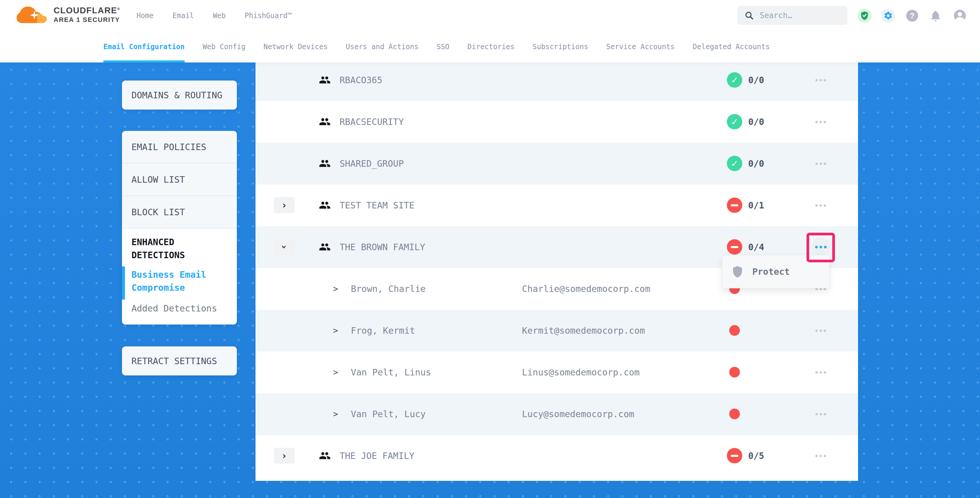 The image size is (980, 498). Describe the element at coordinates (641, 47) in the screenshot. I see `tab-service-accounts: Service Accounts` at that location.